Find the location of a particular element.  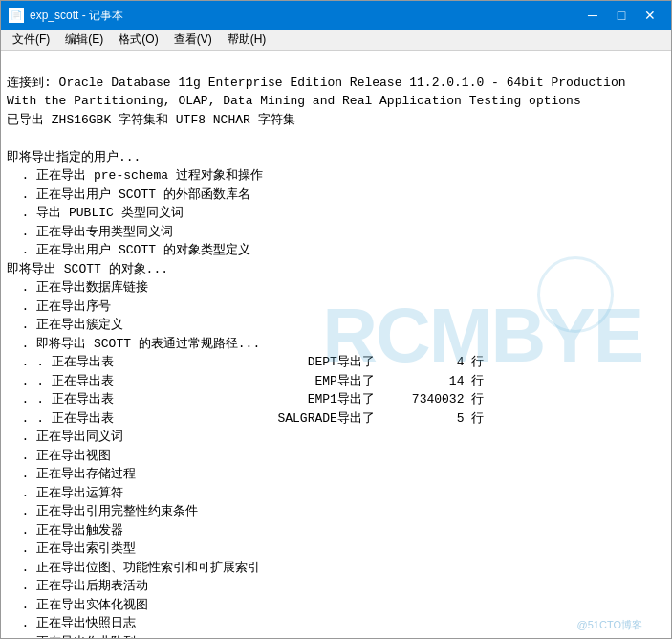

title-bar: 📄 exp_scott - 记事本 ─ □ ✕ is located at coordinates (336, 15).